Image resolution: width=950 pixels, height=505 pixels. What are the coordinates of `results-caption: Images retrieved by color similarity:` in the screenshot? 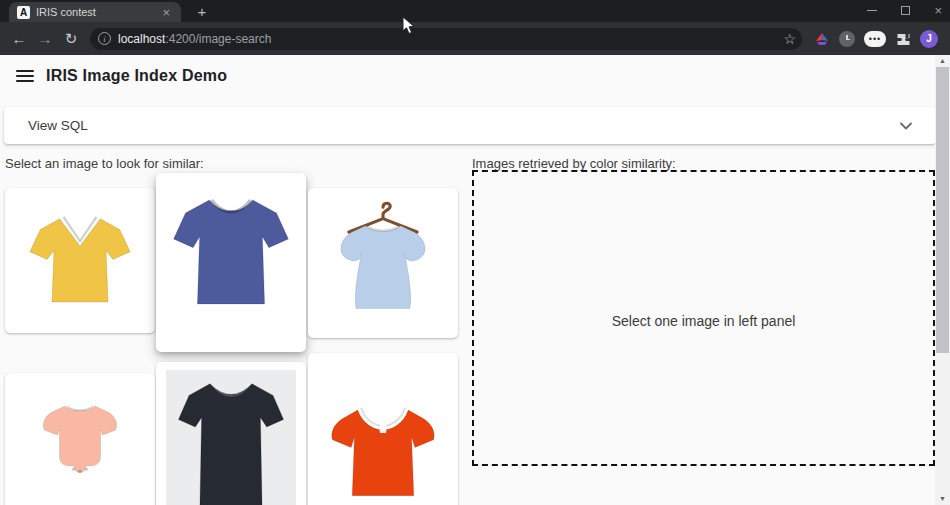 It's located at (574, 164).